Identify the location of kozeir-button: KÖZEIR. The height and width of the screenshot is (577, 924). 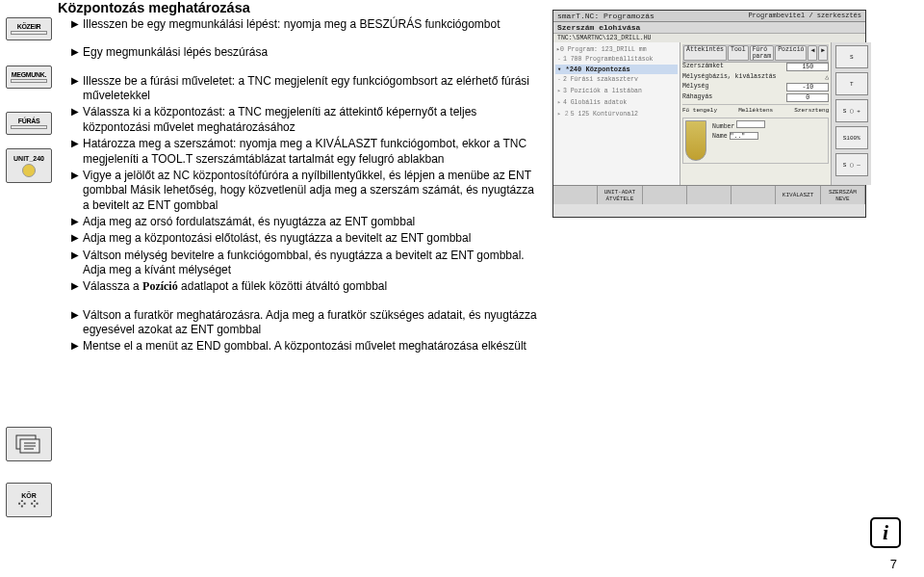
(29, 29).